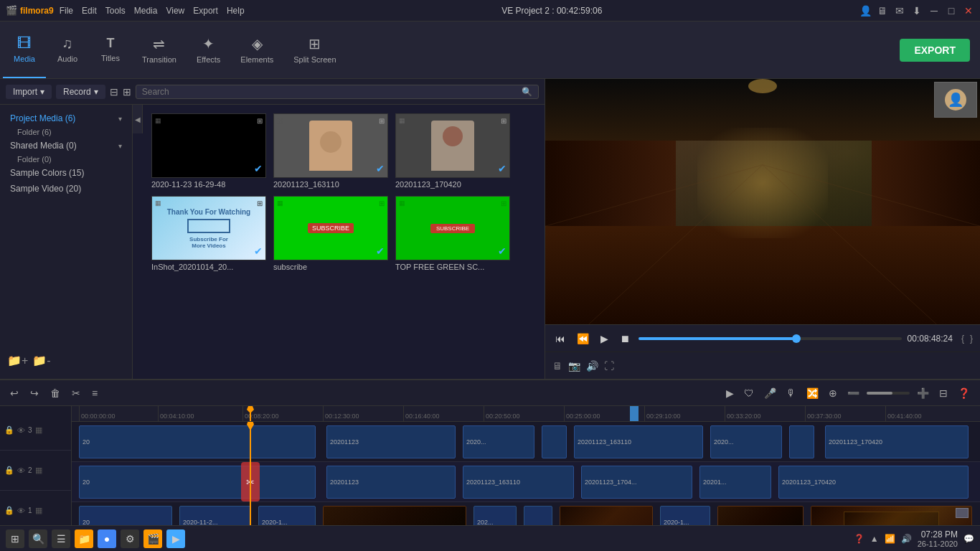  I want to click on track3-clip-3: 2020..., so click(499, 442).